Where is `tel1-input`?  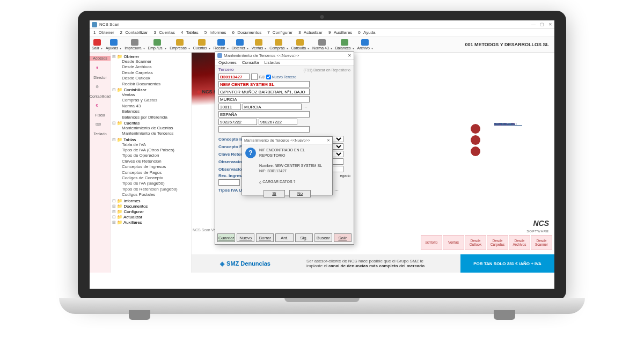
tel1-input is located at coordinates (238, 122).